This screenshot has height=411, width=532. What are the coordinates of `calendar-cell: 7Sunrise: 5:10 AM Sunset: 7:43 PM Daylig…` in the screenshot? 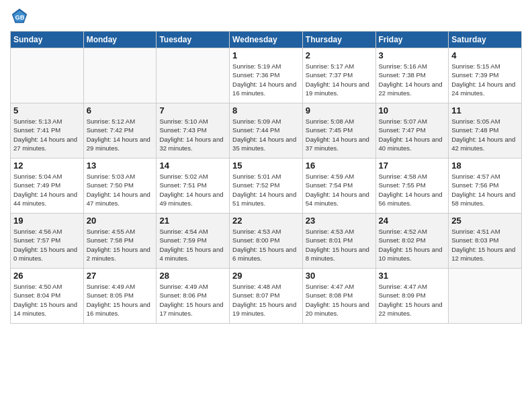 It's located at (193, 131).